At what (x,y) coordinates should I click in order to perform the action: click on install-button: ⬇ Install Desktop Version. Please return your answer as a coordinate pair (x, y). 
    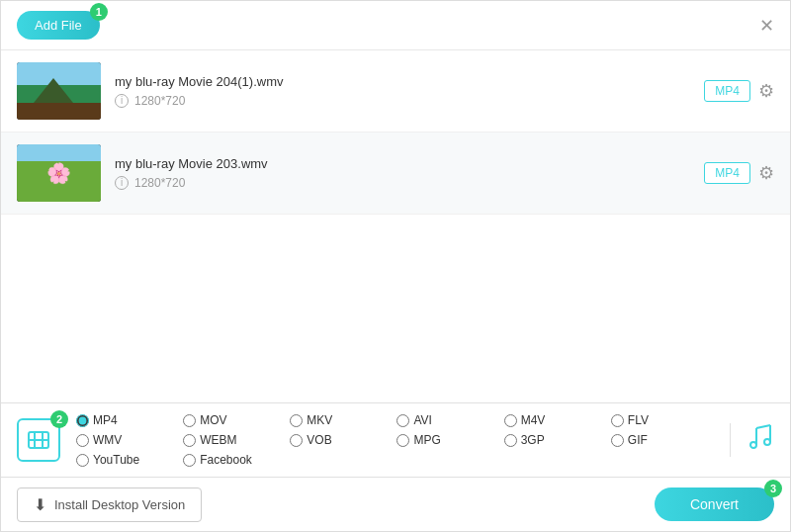
    Looking at the image, I should click on (109, 504).